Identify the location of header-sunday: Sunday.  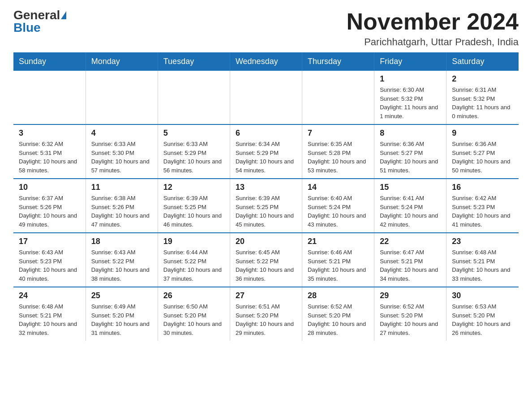
(49, 62).